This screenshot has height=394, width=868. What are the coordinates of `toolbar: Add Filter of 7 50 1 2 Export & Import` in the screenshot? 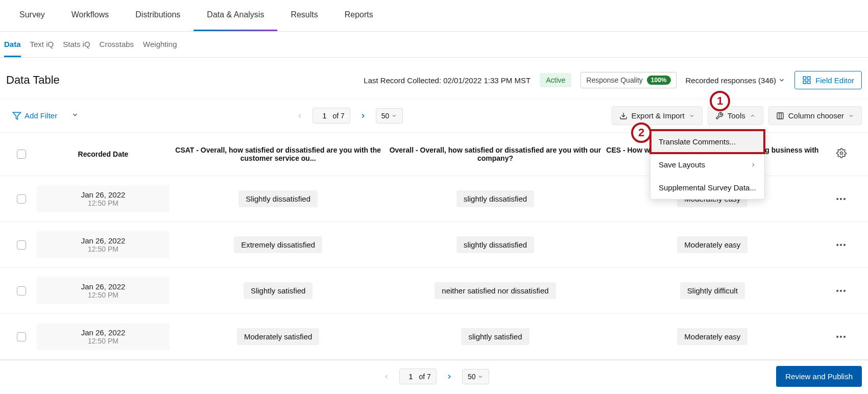 It's located at (434, 115).